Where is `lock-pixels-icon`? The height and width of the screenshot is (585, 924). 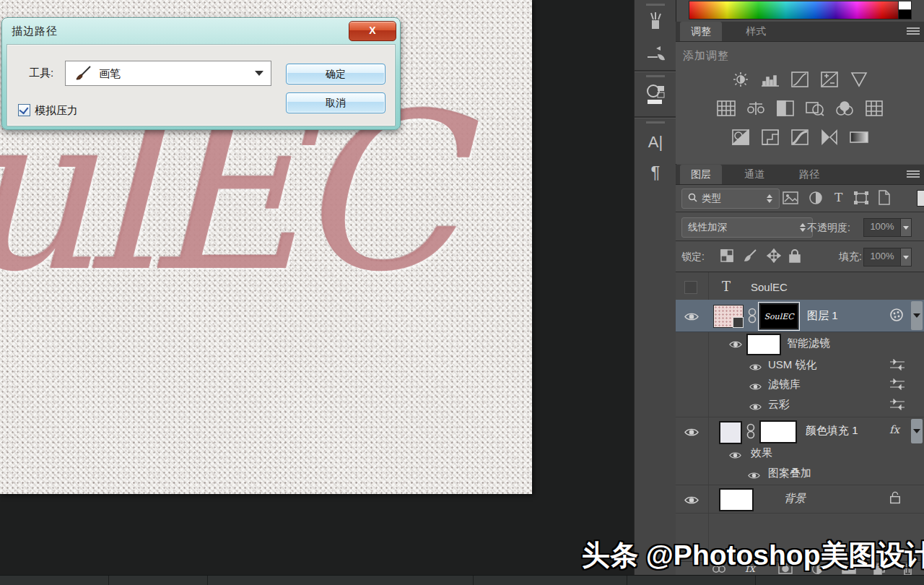
lock-pixels-icon is located at coordinates (751, 257).